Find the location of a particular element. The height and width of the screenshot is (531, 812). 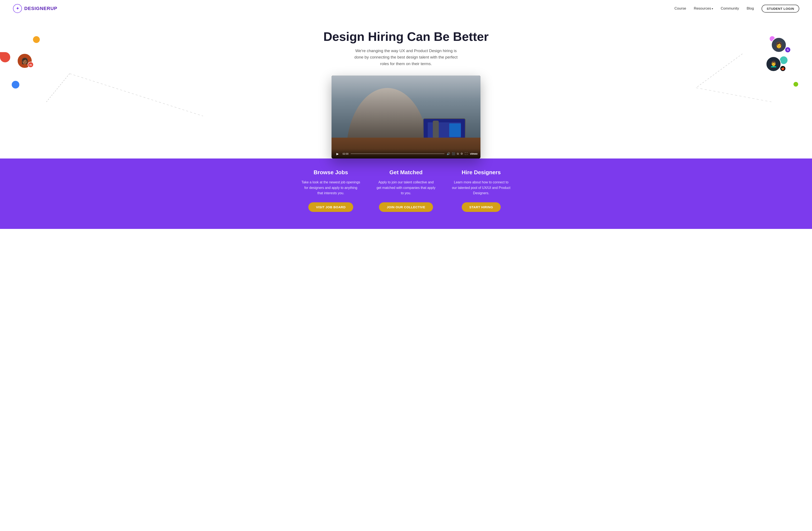

feature-get-matched: Get Matched Apply to join our talent col… is located at coordinates (406, 190).